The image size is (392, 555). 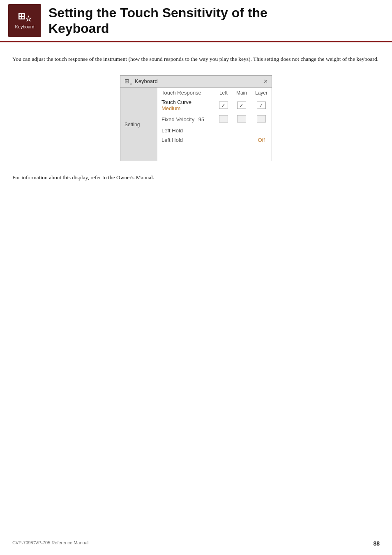 I want to click on left-checkmark, so click(x=224, y=105).